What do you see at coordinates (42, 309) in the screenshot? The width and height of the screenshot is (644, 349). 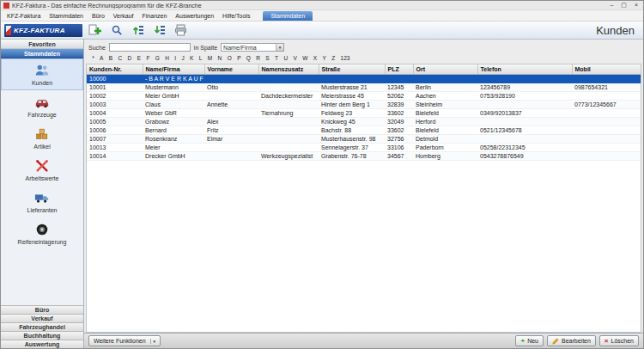 I see `sidebar-item-buero: Büro` at bounding box center [42, 309].